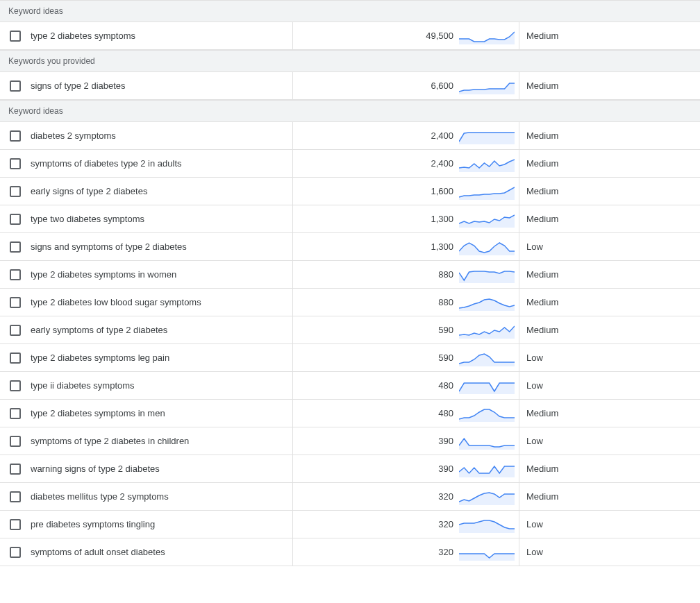 The image size is (700, 603). What do you see at coordinates (162, 525) in the screenshot?
I see `keyword-text: pre diabetes symptoms tingling` at bounding box center [162, 525].